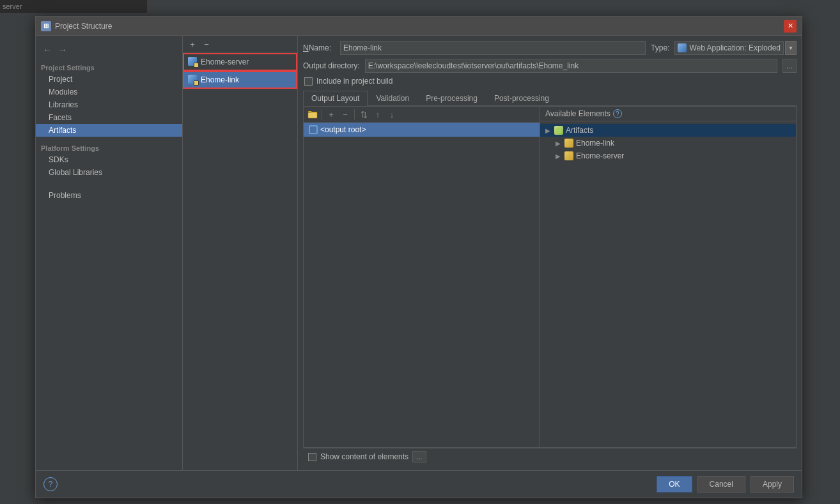  I want to click on avail-item-ehome-server: ▶ Ehome-server, so click(668, 156).